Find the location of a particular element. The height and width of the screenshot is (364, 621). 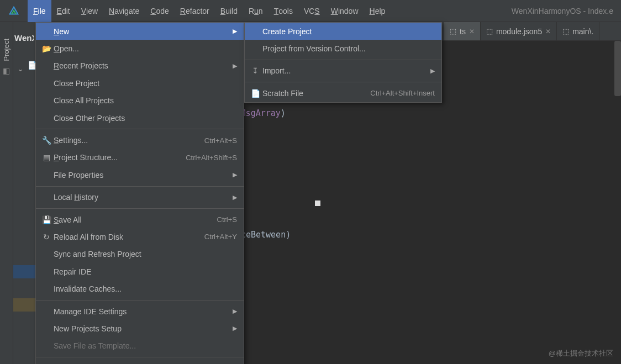

menu-item-label: Save All is located at coordinates (135, 220).